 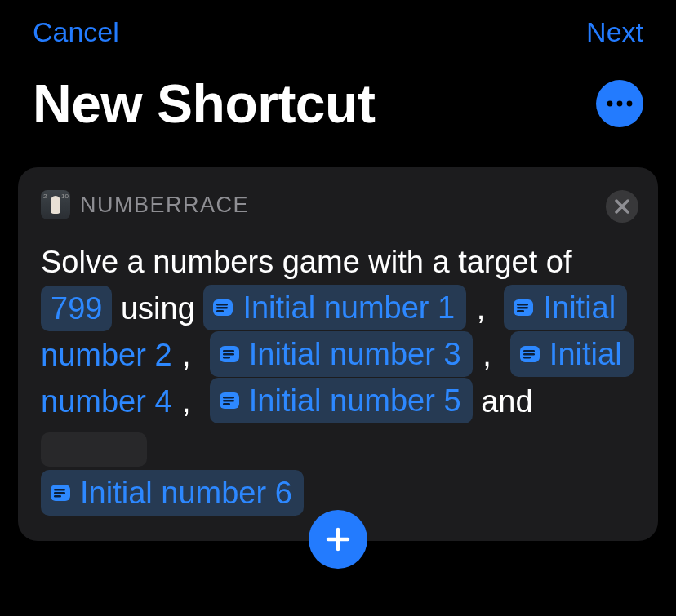 What do you see at coordinates (165, 206) in the screenshot?
I see `app-name-label: NUMBERRACE` at bounding box center [165, 206].